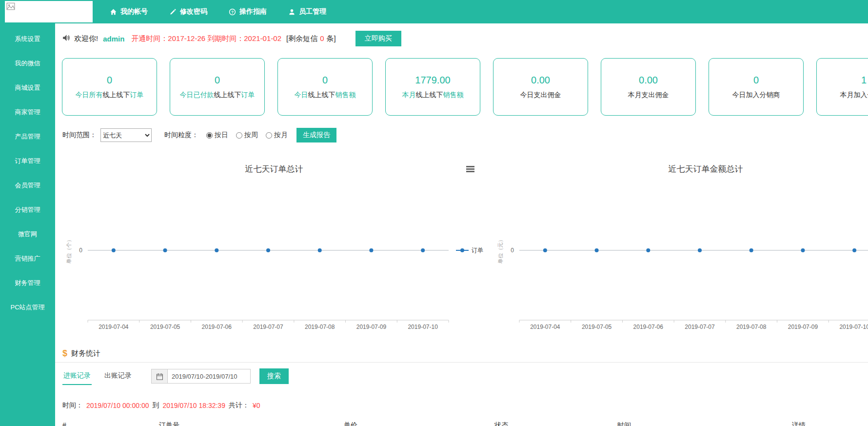  What do you see at coordinates (27, 39) in the screenshot?
I see `sidebar-item-0: 系统设置` at bounding box center [27, 39].